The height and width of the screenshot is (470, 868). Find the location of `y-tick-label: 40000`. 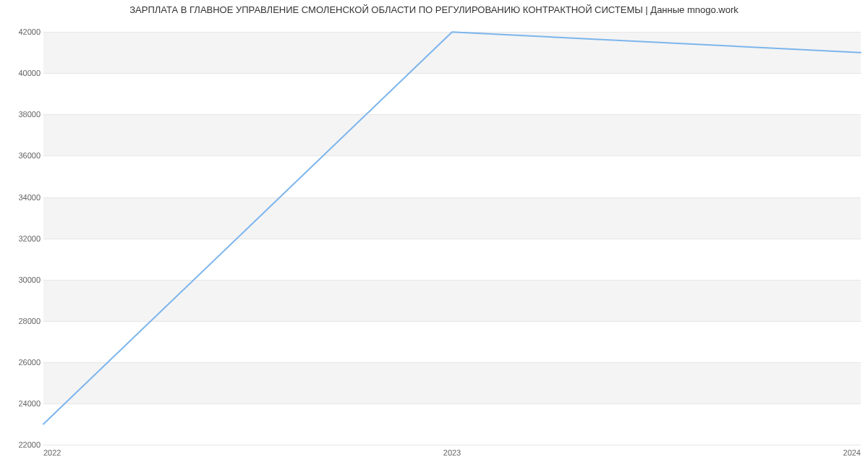

y-tick-label: 40000 is located at coordinates (22, 73).